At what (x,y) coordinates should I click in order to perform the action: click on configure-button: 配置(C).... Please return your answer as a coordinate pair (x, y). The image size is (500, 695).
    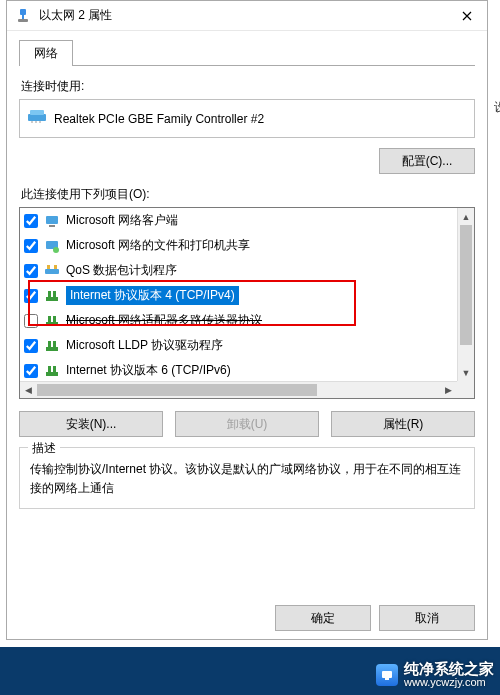
    Looking at the image, I should click on (427, 161).